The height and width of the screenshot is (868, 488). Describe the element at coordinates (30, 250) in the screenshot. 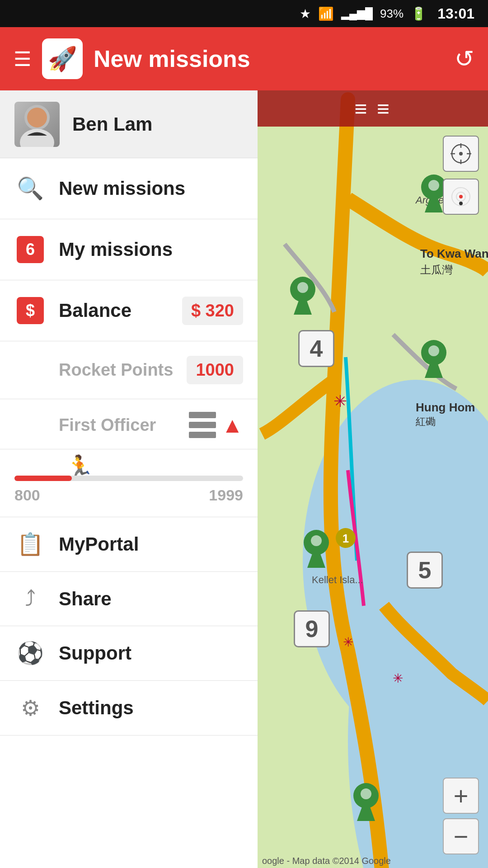

I see `my-missions-badge: 6` at that location.